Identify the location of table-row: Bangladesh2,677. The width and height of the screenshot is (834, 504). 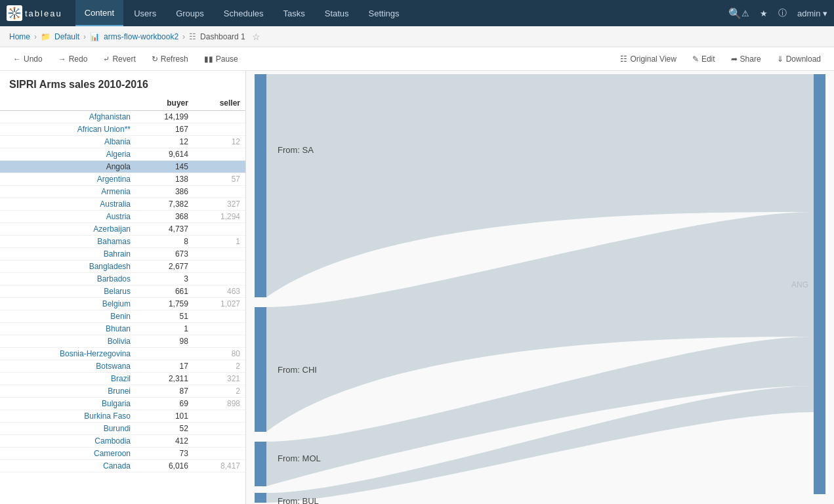
(123, 266).